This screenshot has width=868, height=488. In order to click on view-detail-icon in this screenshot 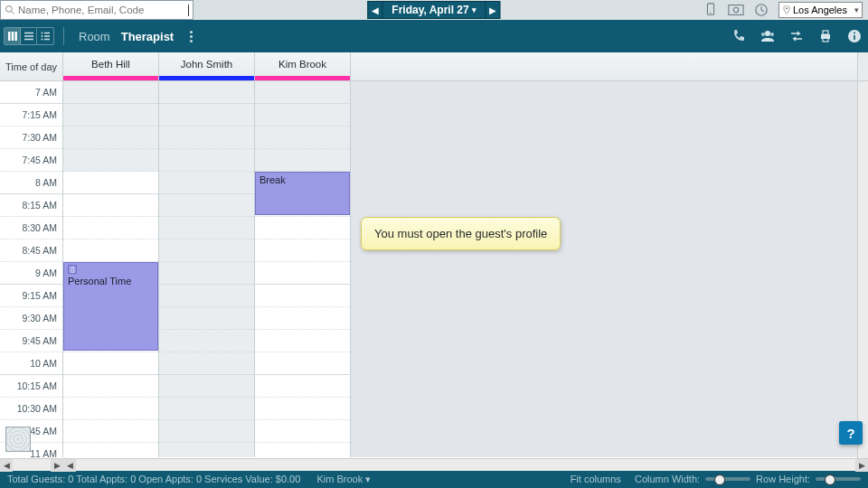, I will do `click(45, 36)`.